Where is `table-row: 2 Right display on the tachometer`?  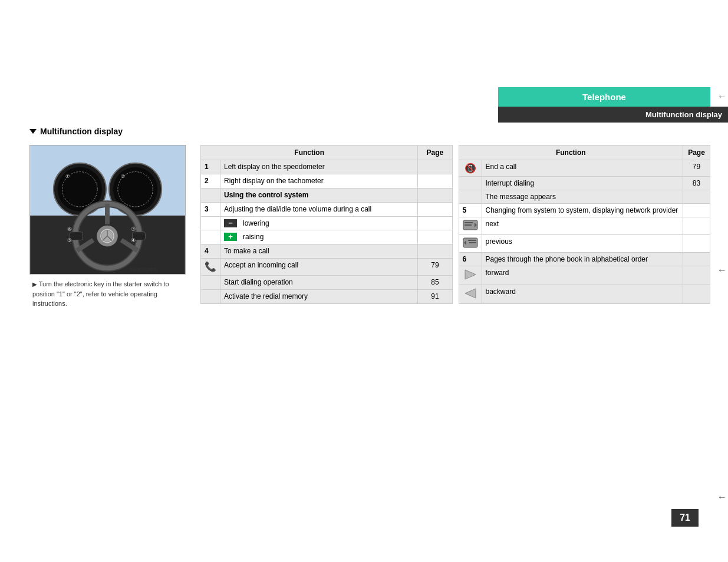
table-row: 2 Right display on the tachometer is located at coordinates (327, 181).